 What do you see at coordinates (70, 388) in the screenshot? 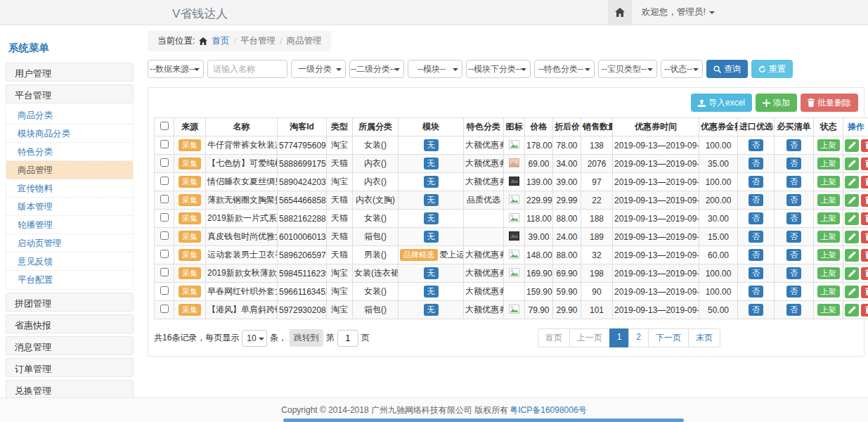
I see `sidebar-item: 兑换管理` at bounding box center [70, 388].